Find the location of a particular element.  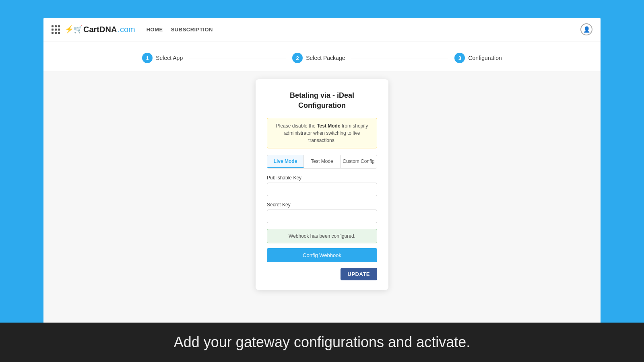

user-icon: 👤 is located at coordinates (586, 29).